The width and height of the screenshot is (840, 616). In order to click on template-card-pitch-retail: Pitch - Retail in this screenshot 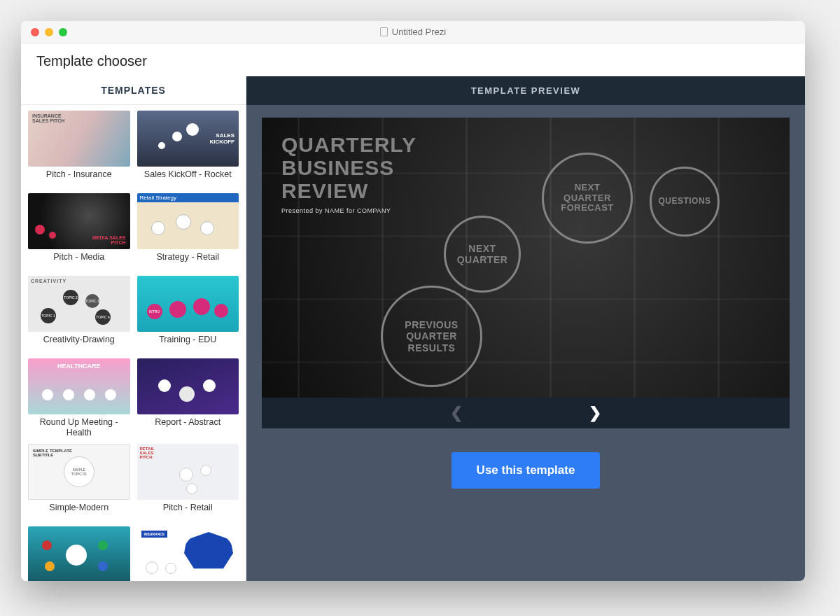, I will do `click(188, 482)`.